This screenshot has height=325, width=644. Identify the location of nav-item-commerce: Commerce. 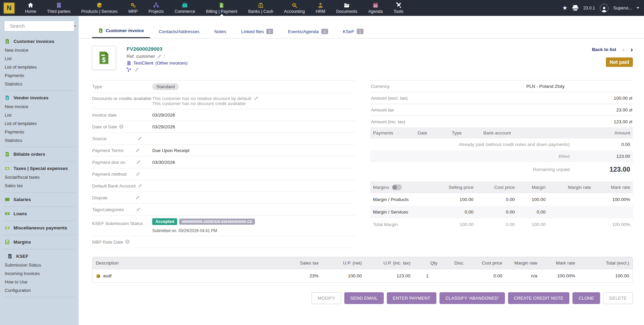
(185, 8).